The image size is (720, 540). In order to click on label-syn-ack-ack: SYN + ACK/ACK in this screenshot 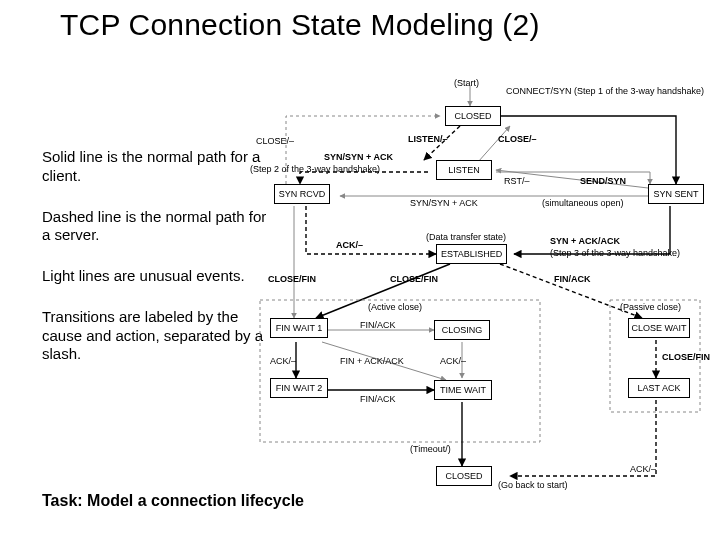, I will do `click(585, 241)`.